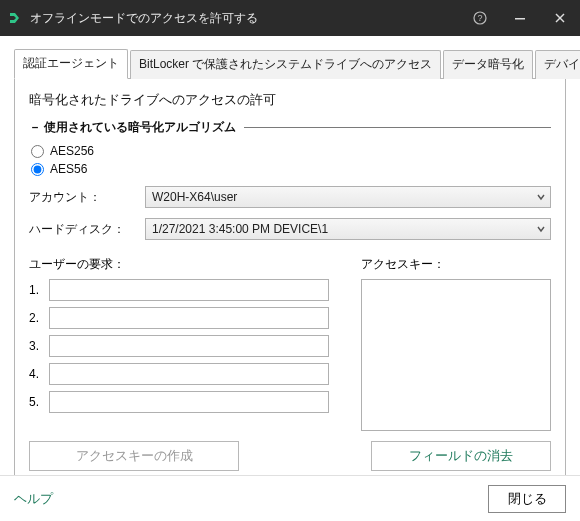 Image resolution: width=580 pixels, height=521 pixels. What do you see at coordinates (290, 456) in the screenshot?
I see `action-row: アクセスキーの作成 フィールドの消去` at bounding box center [290, 456].